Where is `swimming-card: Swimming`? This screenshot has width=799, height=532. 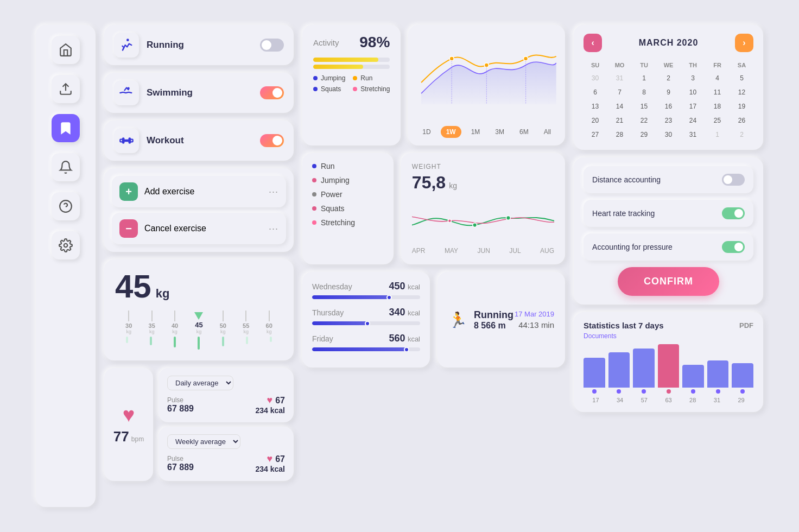 swimming-card: Swimming is located at coordinates (199, 93).